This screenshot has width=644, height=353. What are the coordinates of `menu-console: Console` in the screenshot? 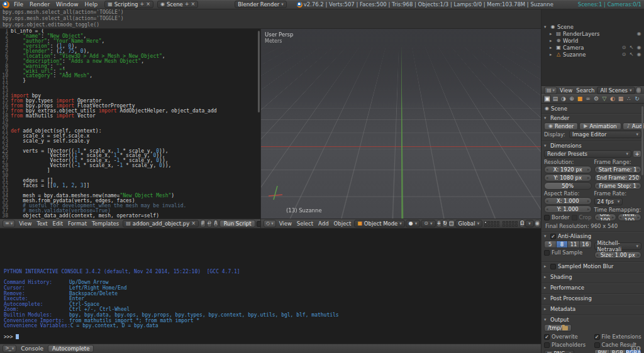 It's located at (32, 349).